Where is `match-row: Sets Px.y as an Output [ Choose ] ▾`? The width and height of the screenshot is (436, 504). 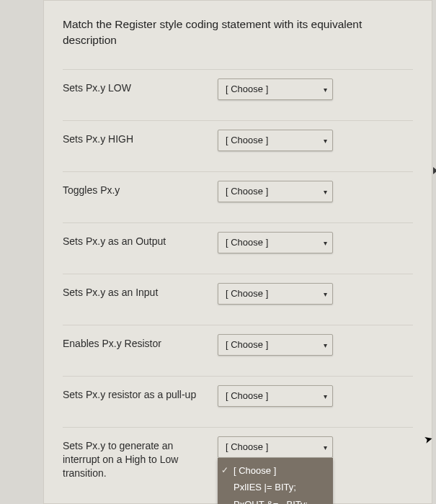 match-row: Sets Px.y as an Output [ Choose ] ▾ is located at coordinates (238, 248).